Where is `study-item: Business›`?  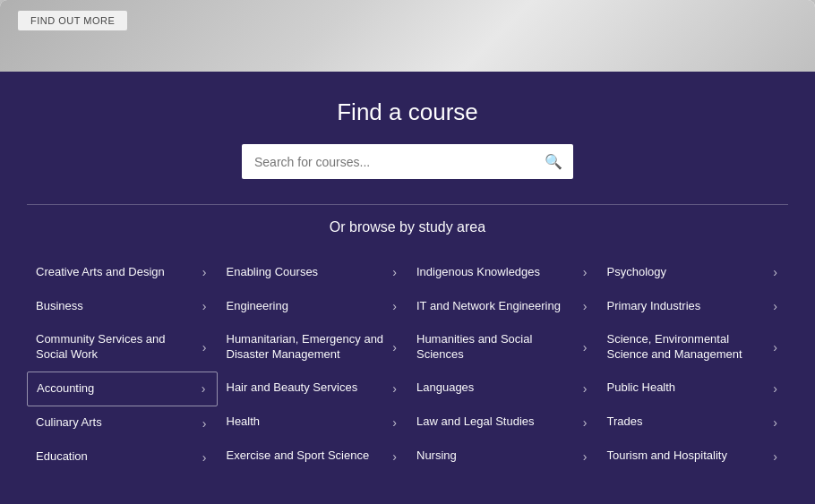 study-item: Business› is located at coordinates (122, 306).